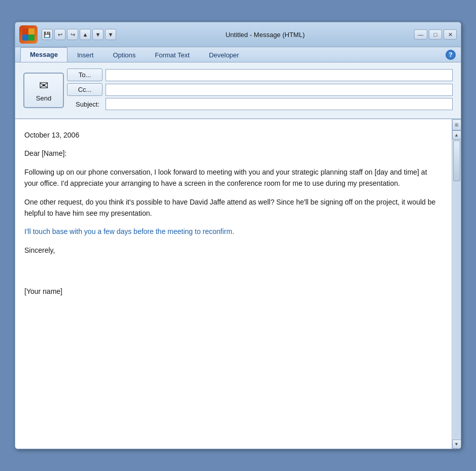  I want to click on to-input, so click(279, 75).